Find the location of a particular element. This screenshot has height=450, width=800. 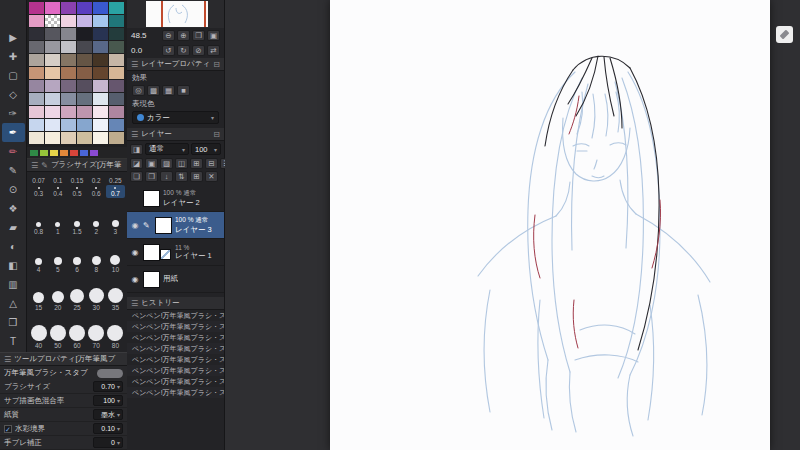

brush-size-cell: 0.25 is located at coordinates (116, 178).